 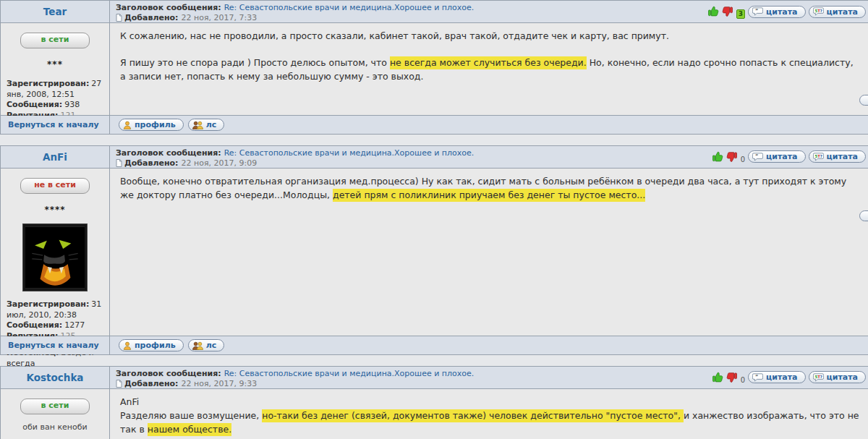 What do you see at coordinates (190, 430) in the screenshot?
I see `highlighted-text: нашем обществе.` at bounding box center [190, 430].